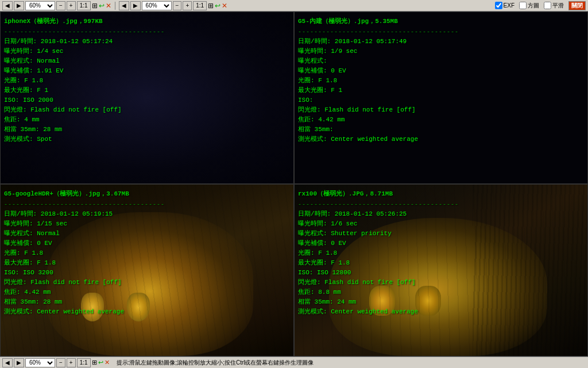 Image resolution: width=588 pixels, height=368 pixels. Describe the element at coordinates (61, 363) in the screenshot. I see `zoom-minus-bottom: −` at that location.